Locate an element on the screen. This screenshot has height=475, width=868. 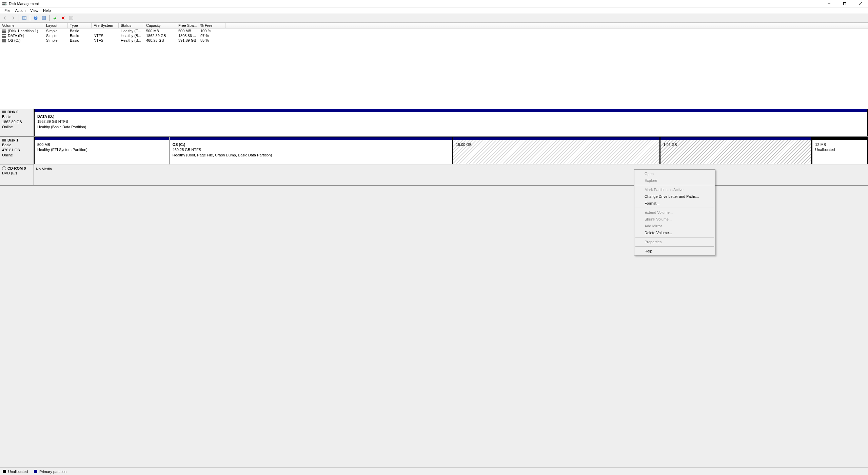
menubar: File Action View Help is located at coordinates (434, 11).